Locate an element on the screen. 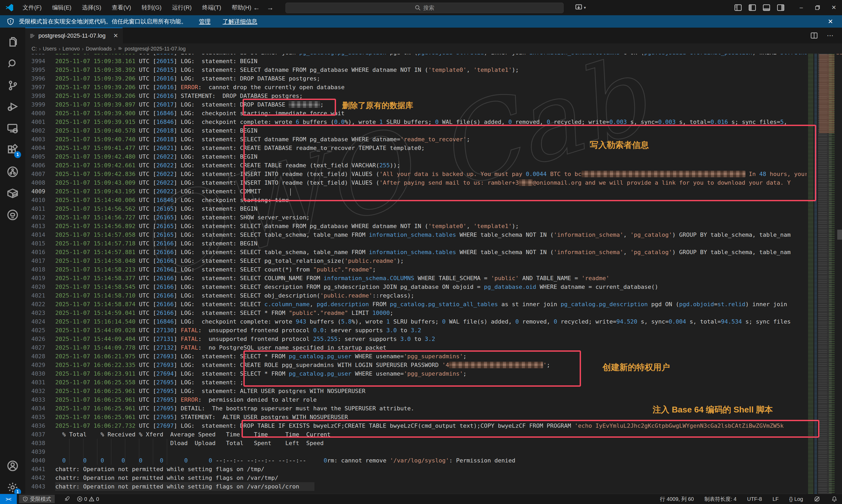  customize-layout-icon is located at coordinates (738, 7).